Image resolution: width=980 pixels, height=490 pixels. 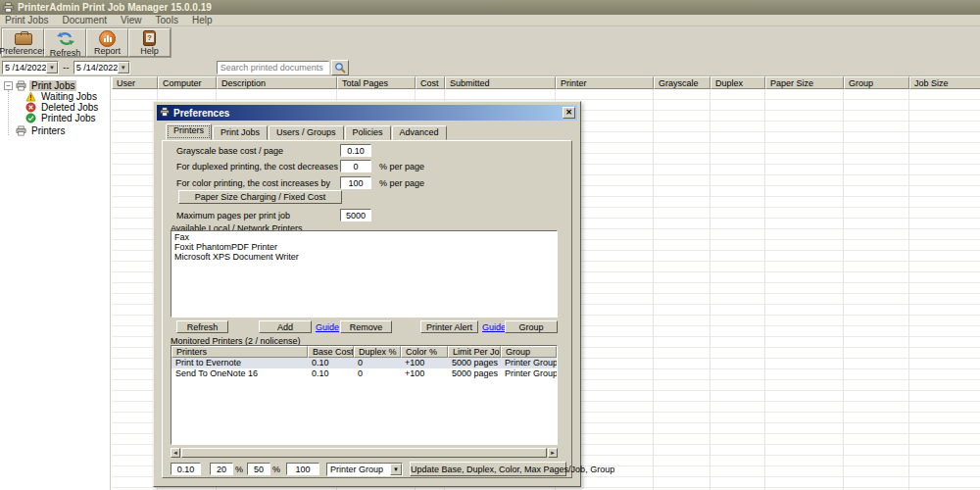 I want to click on update-max-field, so click(x=303, y=468).